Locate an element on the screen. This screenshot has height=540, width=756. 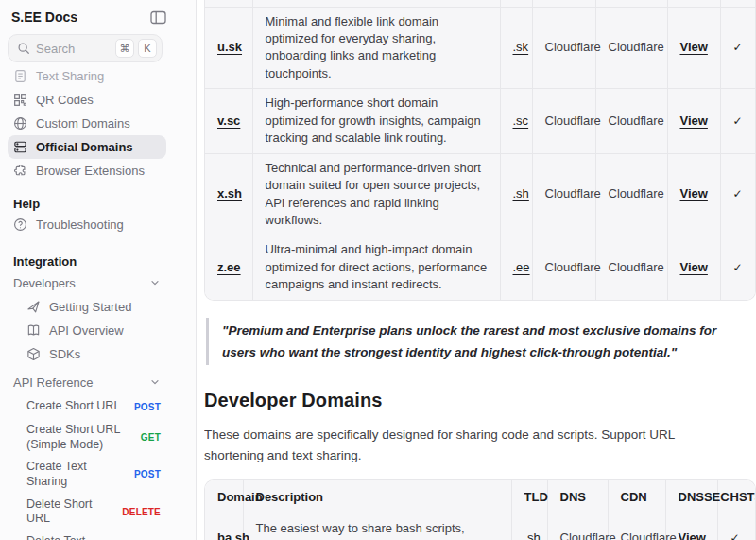
sidebar-item-label: Custom Domains is located at coordinates (83, 123).